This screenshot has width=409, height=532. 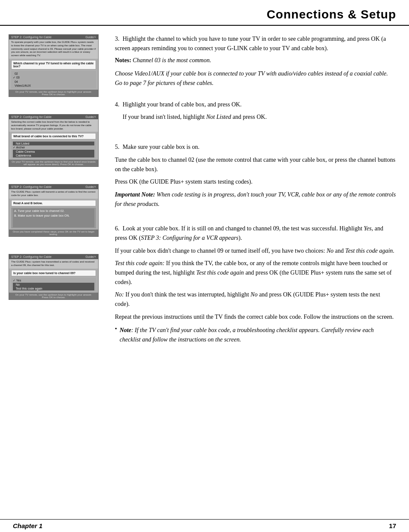 I want to click on ss1-header: STEP 2: Configuring for Cable Guide/+, so click(x=54, y=37).